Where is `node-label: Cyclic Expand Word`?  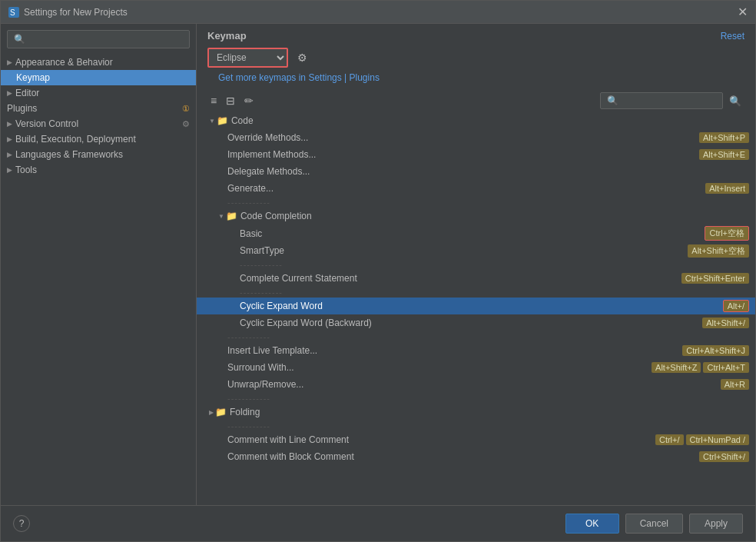
node-label: Cyclic Expand Word is located at coordinates (481, 306).